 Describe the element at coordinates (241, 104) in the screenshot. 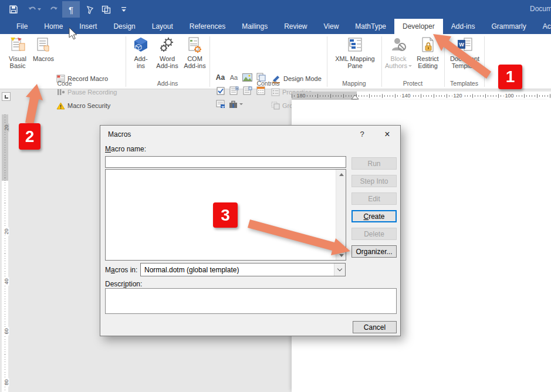

I see `legacy-tools-caret` at that location.